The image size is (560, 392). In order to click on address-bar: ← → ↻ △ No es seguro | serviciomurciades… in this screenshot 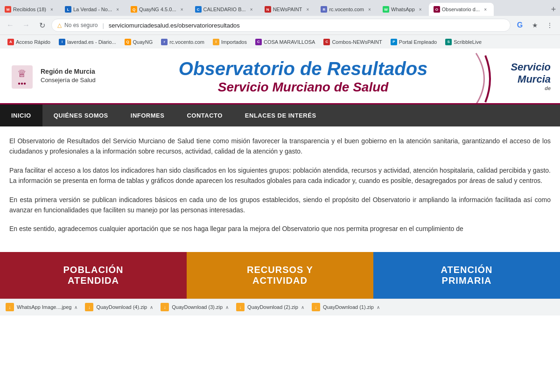, I will do `click(280, 25)`.